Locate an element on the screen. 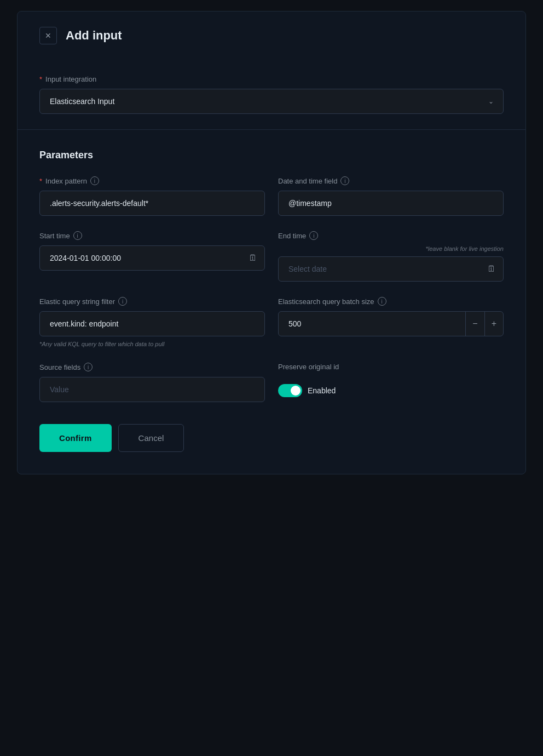  index-pattern-input is located at coordinates (152, 203).